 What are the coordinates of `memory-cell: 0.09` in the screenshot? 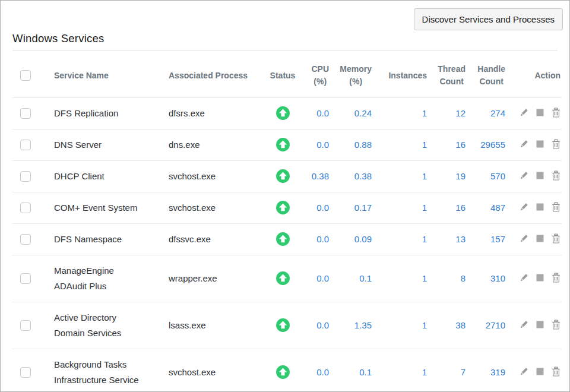 It's located at (354, 239).